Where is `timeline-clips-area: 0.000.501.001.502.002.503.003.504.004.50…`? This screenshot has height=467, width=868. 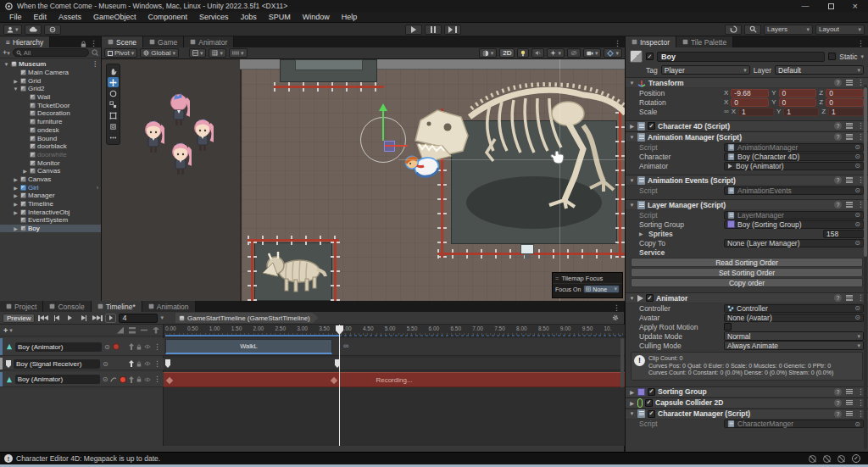 timeline-clips-area: 0.000.501.001.502.002.503.003.504.004.50… is located at coordinates (394, 385).